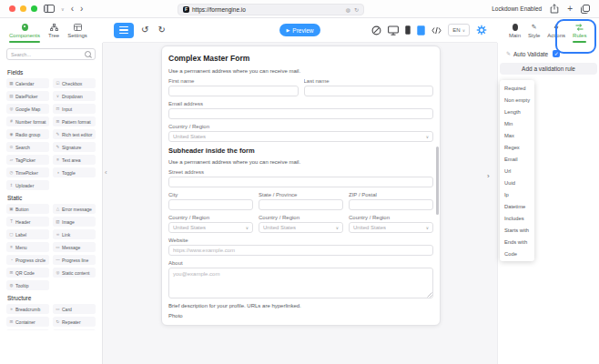 The width and height of the screenshot is (599, 364). What do you see at coordinates (377, 31) in the screenshot?
I see `no-device-icon` at bounding box center [377, 31].